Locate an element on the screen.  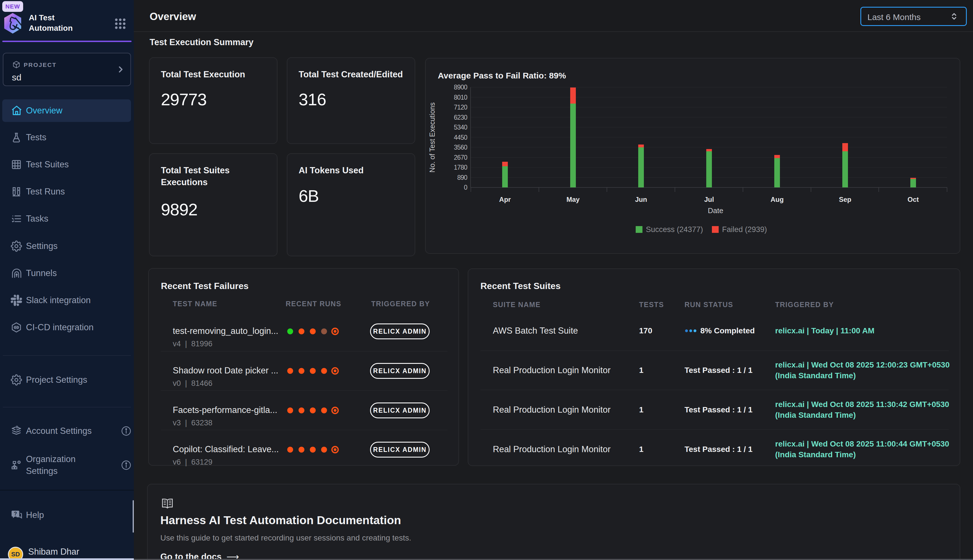
svg-text: 1780 is located at coordinates (461, 168).